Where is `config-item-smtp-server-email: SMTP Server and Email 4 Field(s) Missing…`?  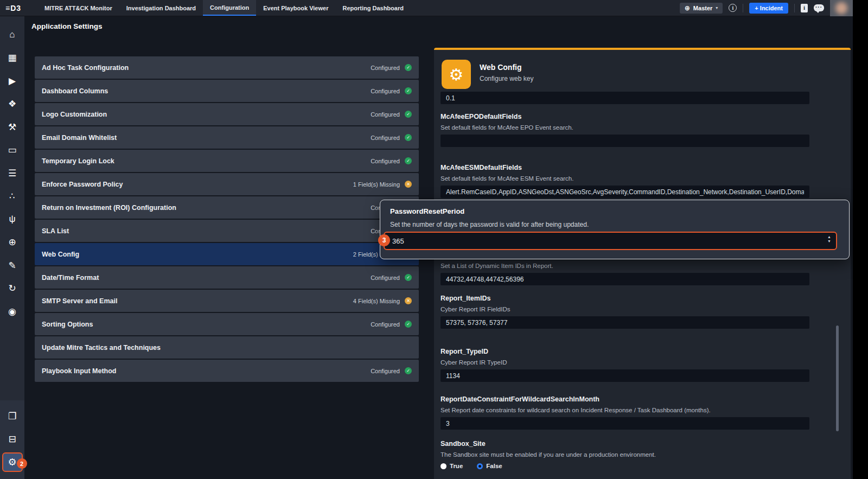
config-item-smtp-server-email: SMTP Server and Email 4 Field(s) Missing… is located at coordinates (227, 301).